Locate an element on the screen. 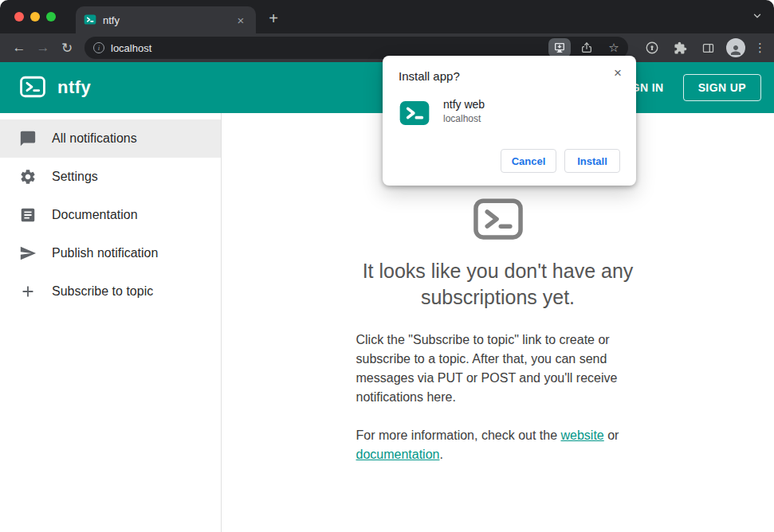 This screenshot has height=532, width=774. gear-icon is located at coordinates (28, 177).